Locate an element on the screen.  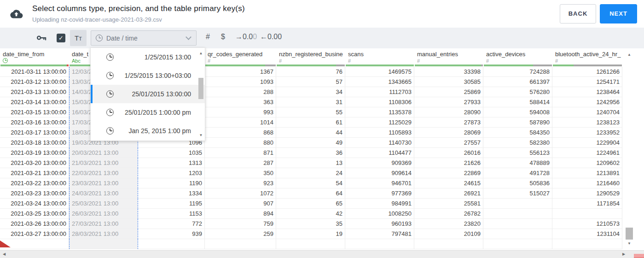
table-cell: 2021-03-20 13:00:00 is located at coordinates (35, 163).